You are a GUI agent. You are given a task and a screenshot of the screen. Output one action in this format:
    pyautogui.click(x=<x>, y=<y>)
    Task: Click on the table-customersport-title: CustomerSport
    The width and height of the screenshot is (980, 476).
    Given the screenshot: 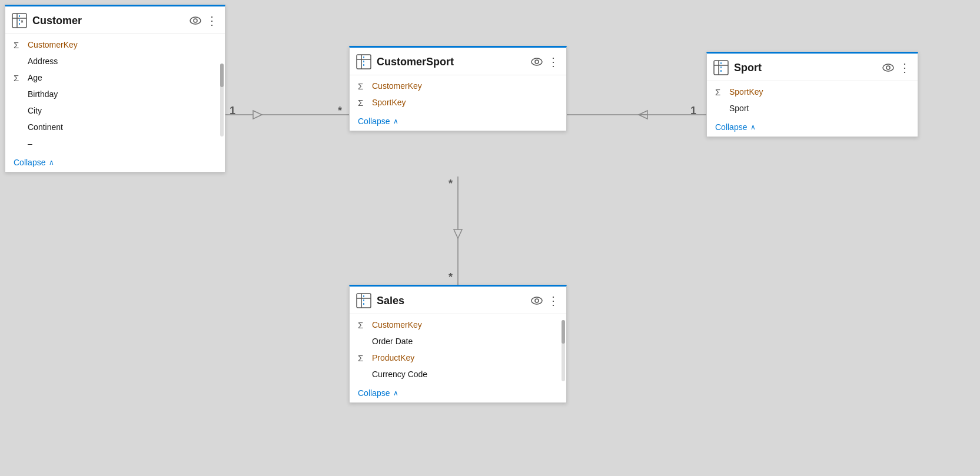 What is the action you would take?
    pyautogui.click(x=451, y=62)
    